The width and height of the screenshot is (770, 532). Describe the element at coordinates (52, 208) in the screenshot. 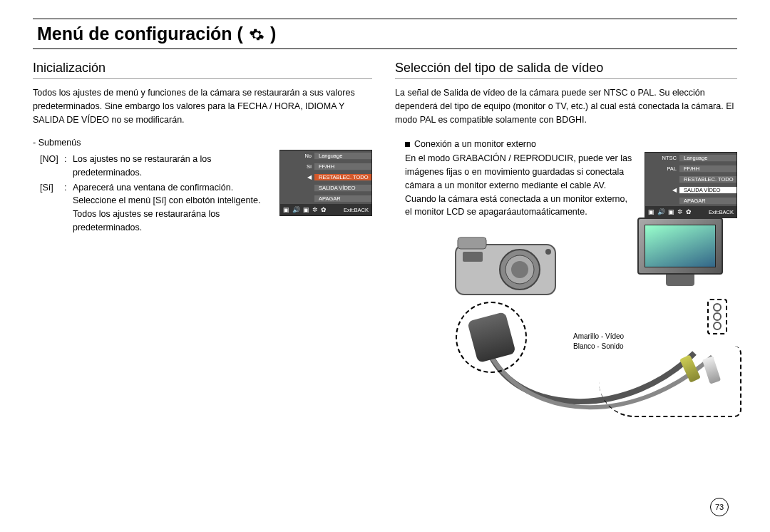

I see `def-key-si: [Sí]` at that location.